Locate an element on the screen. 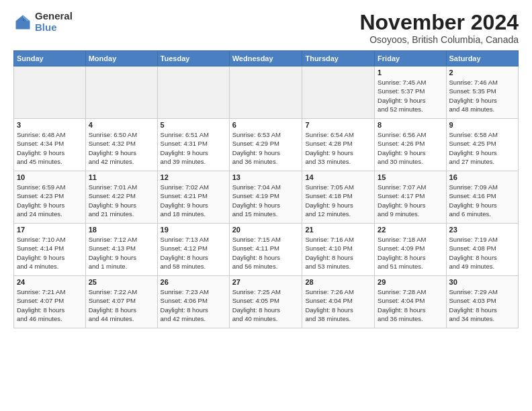 The width and height of the screenshot is (532, 411). day-info: Sunrise: 6:59 AMSunset: 4:23 PMDaylight:… is located at coordinates (50, 200).